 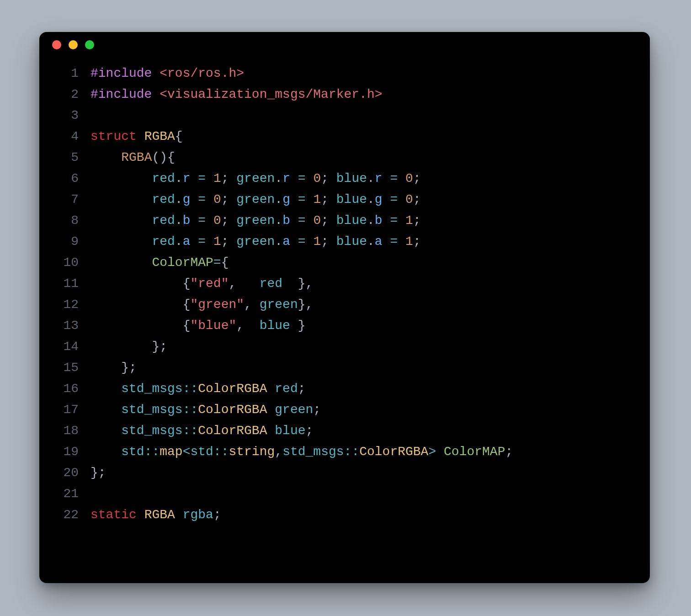 What do you see at coordinates (202, 284) in the screenshot?
I see `code-content: {"red", red },` at bounding box center [202, 284].